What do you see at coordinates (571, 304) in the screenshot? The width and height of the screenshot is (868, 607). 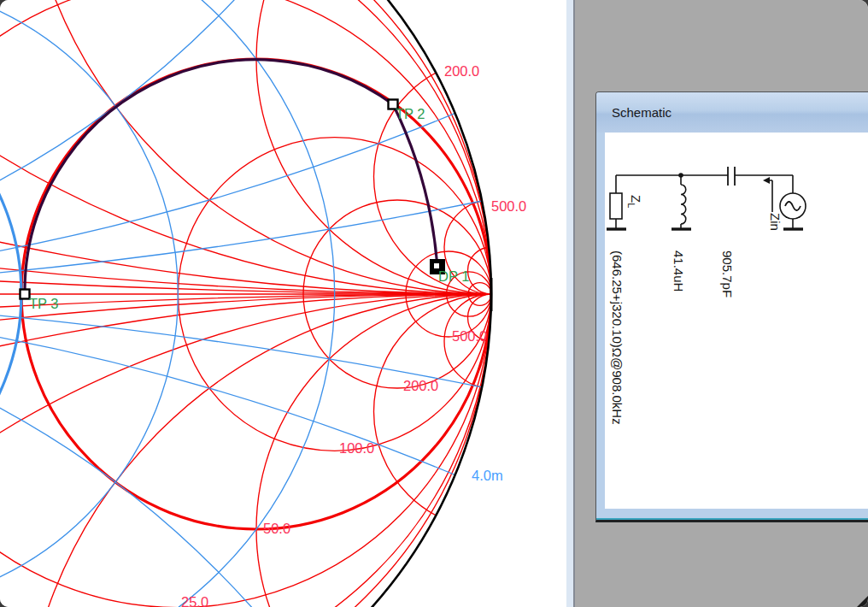 I see `panel-splitter` at bounding box center [571, 304].